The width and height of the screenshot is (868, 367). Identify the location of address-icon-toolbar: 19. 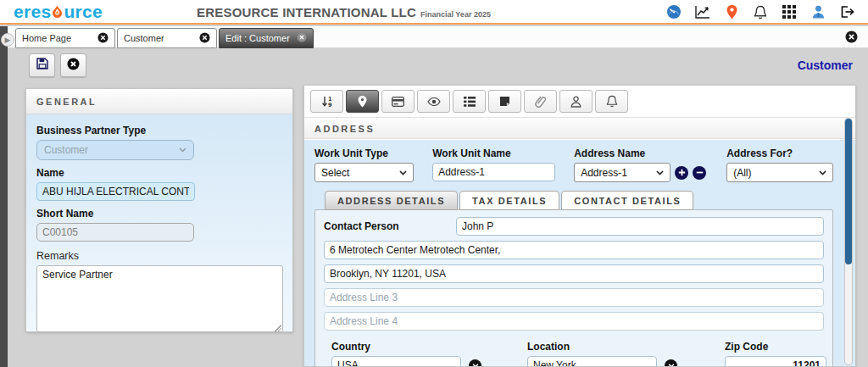
(580, 102).